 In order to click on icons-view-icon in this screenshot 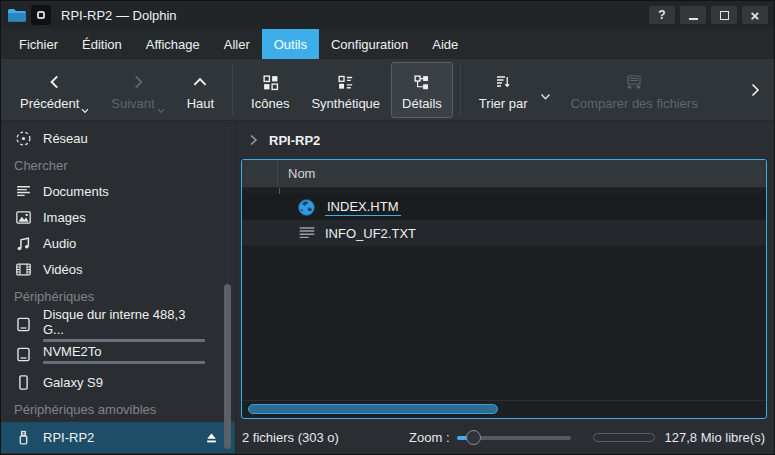, I will do `click(270, 82)`.